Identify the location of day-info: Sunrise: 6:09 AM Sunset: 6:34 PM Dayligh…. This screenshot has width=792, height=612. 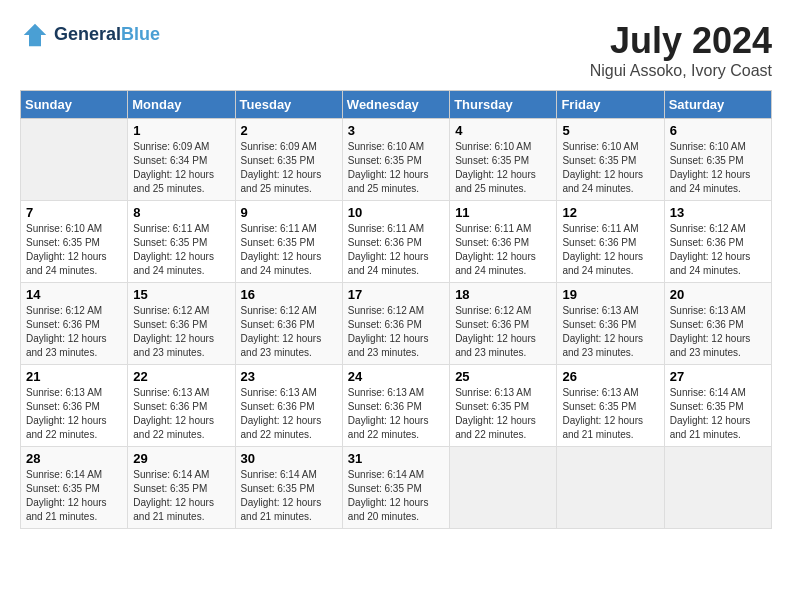
(181, 168).